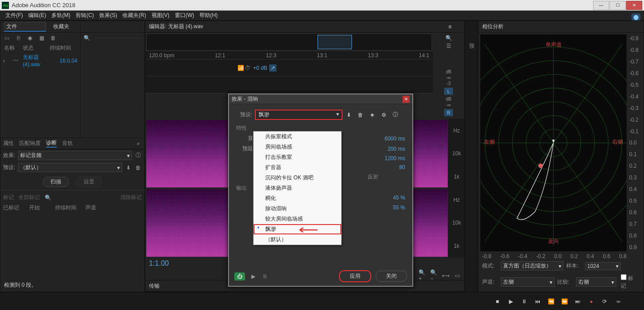 The height and width of the screenshot is (310, 644). Describe the element at coordinates (297, 188) in the screenshot. I see `preset-option: 液体扬声器` at that location.